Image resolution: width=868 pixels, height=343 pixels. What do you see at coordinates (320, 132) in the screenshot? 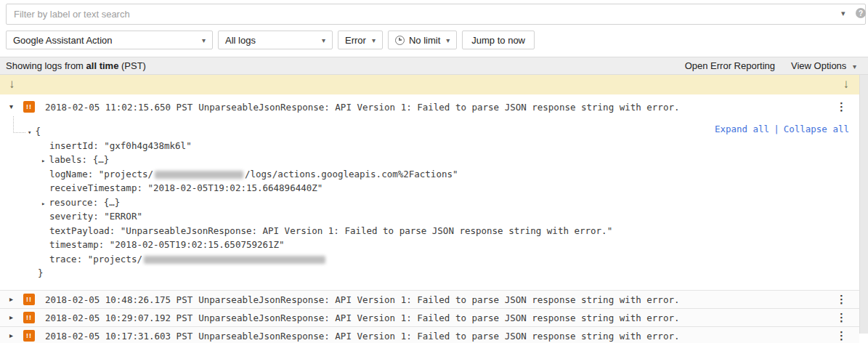
I see `json-open-brace: ▾{` at bounding box center [320, 132].